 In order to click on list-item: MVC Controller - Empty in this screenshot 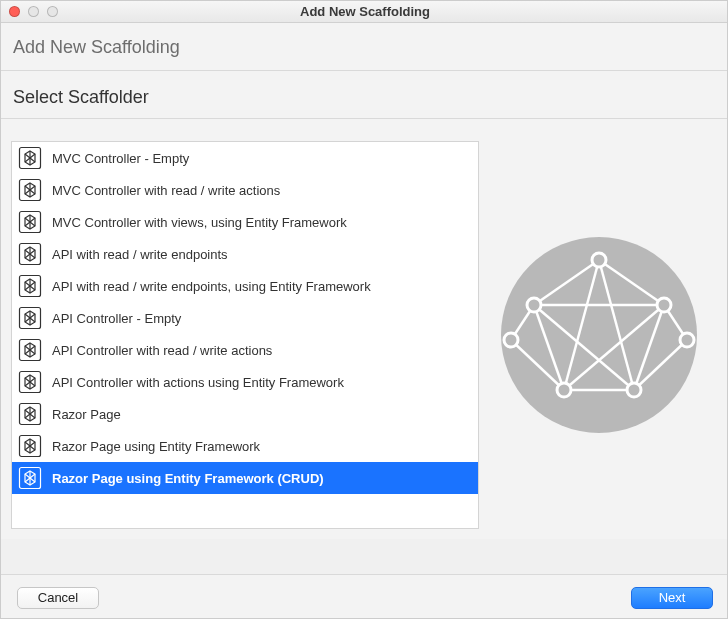, I will do `click(245, 158)`.